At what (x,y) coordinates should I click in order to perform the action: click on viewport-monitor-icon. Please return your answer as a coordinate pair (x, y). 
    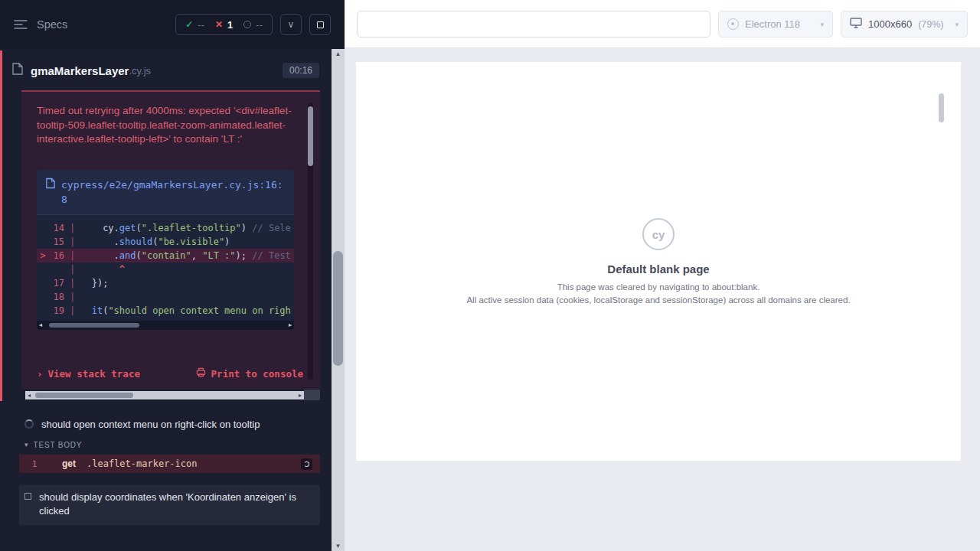
    Looking at the image, I should click on (856, 24).